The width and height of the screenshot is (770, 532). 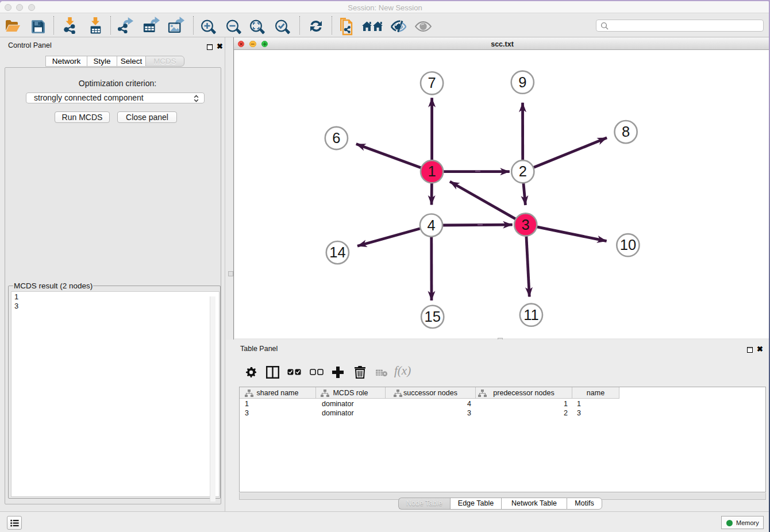 I want to click on svg-text: 6, so click(x=336, y=138).